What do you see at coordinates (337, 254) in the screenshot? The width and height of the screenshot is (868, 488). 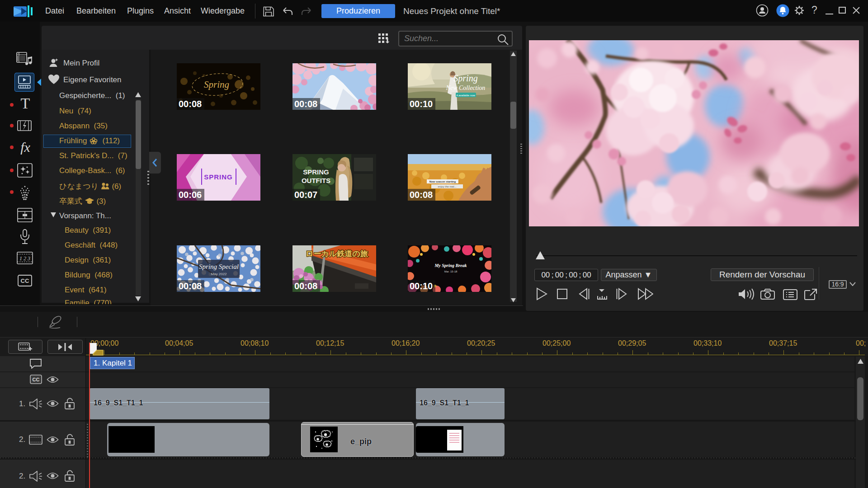 I see `svg-text: ローカル鉄道の旅` at bounding box center [337, 254].